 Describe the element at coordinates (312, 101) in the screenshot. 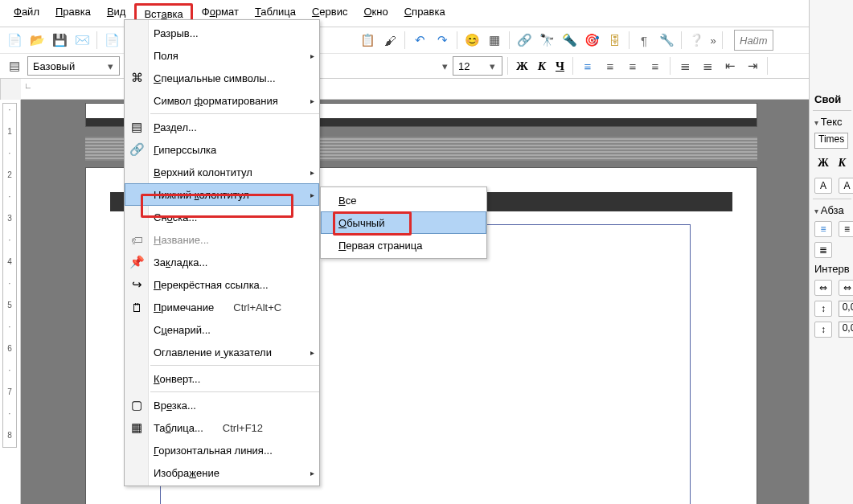

I see `submenu-arrow-icon: ▸` at that location.